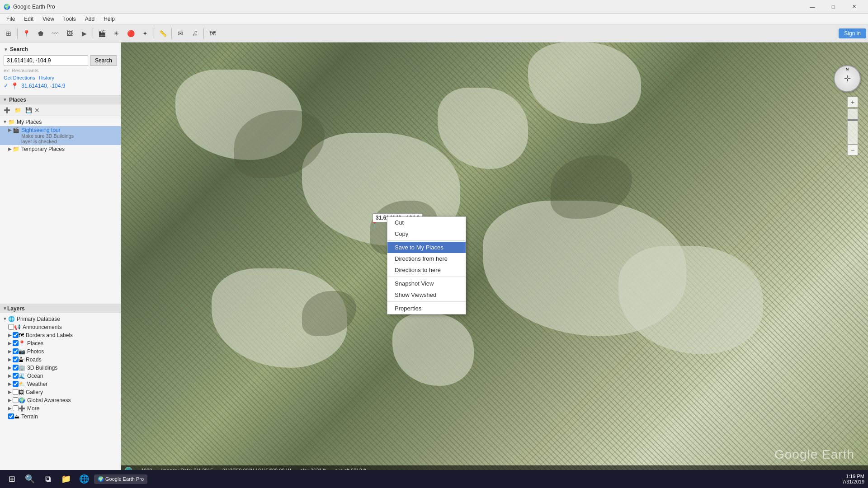 The image size is (868, 488). Describe the element at coordinates (15, 392) in the screenshot. I see `layer-gallery-check` at that location.